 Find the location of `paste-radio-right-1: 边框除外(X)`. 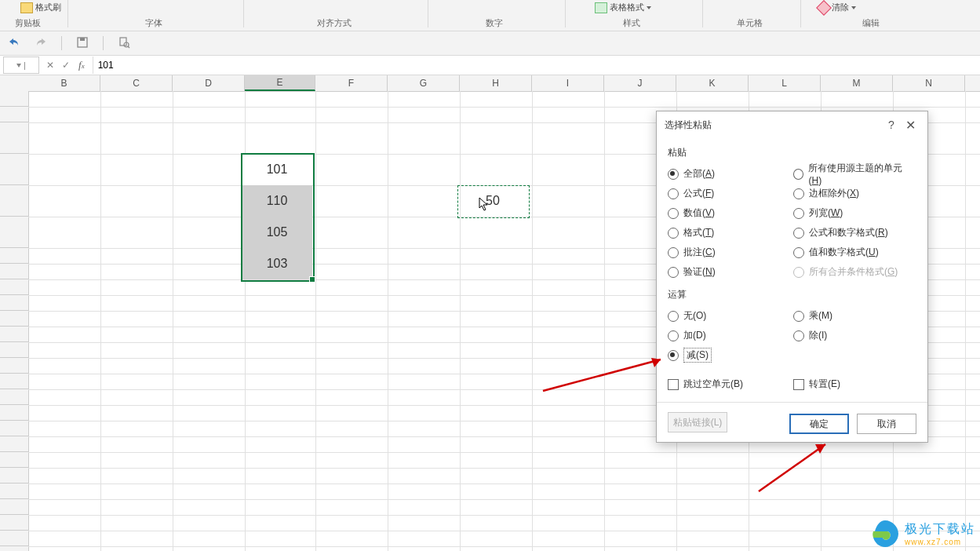

paste-radio-right-1: 边框除外(X) is located at coordinates (852, 193).